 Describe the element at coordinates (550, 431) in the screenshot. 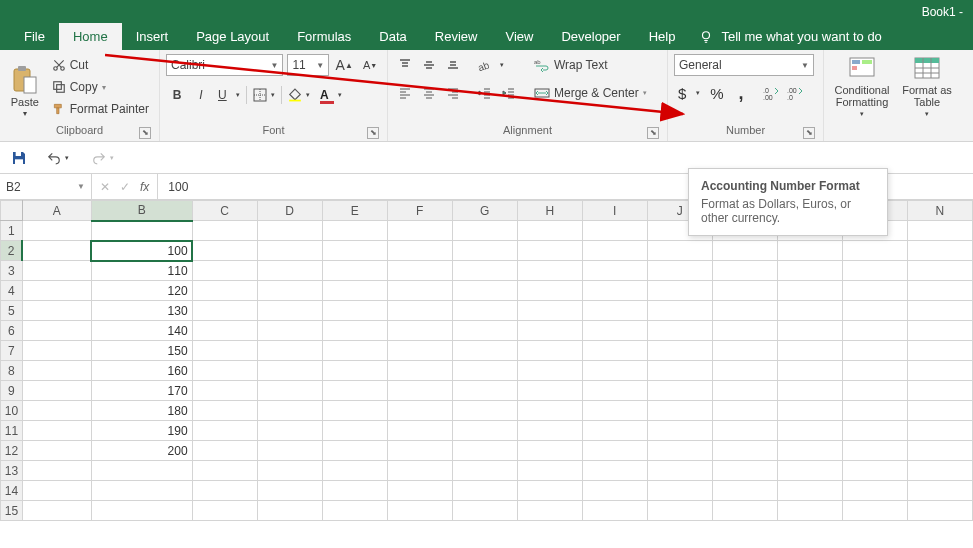

I see `cell-H11` at that location.